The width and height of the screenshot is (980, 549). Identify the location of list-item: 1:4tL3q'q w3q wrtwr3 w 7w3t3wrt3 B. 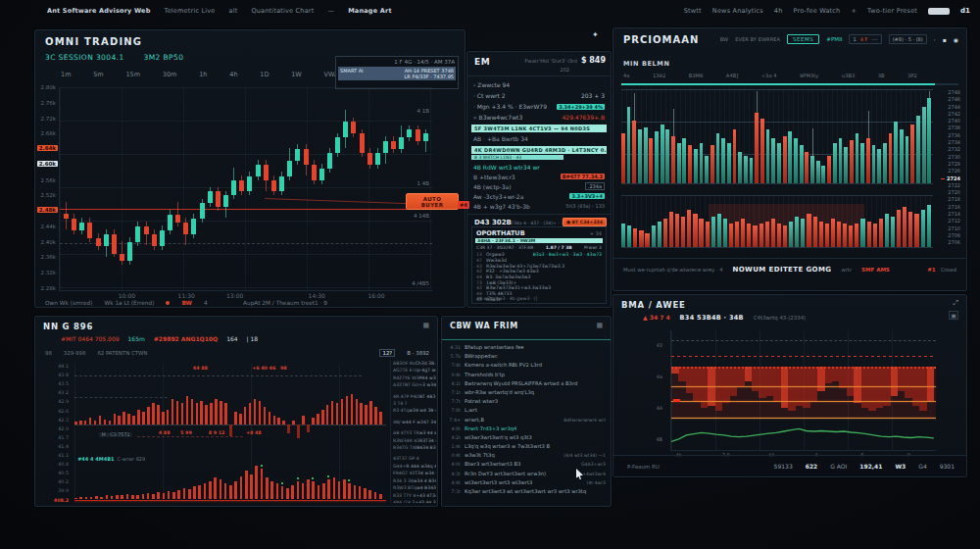
(527, 447).